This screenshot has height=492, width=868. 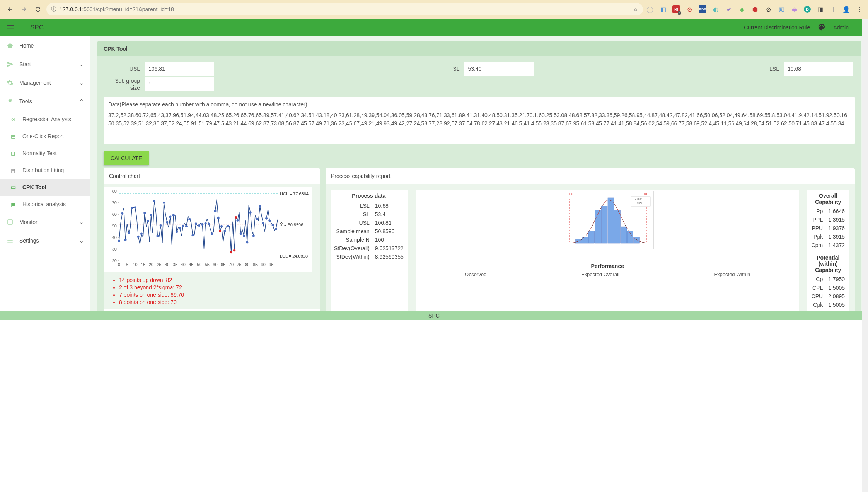 I want to click on start-icon, so click(x=10, y=64).